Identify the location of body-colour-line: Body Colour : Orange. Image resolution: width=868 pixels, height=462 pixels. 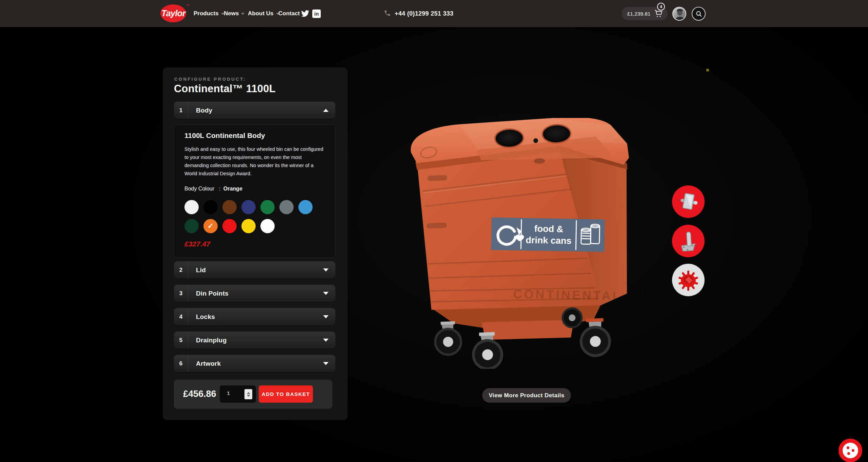
(214, 189).